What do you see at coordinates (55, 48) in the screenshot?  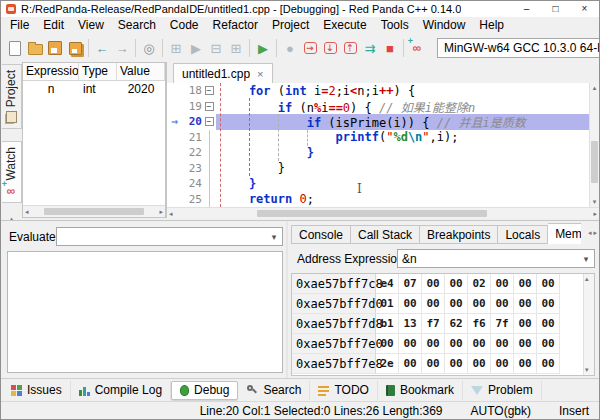 I see `save-button` at bounding box center [55, 48].